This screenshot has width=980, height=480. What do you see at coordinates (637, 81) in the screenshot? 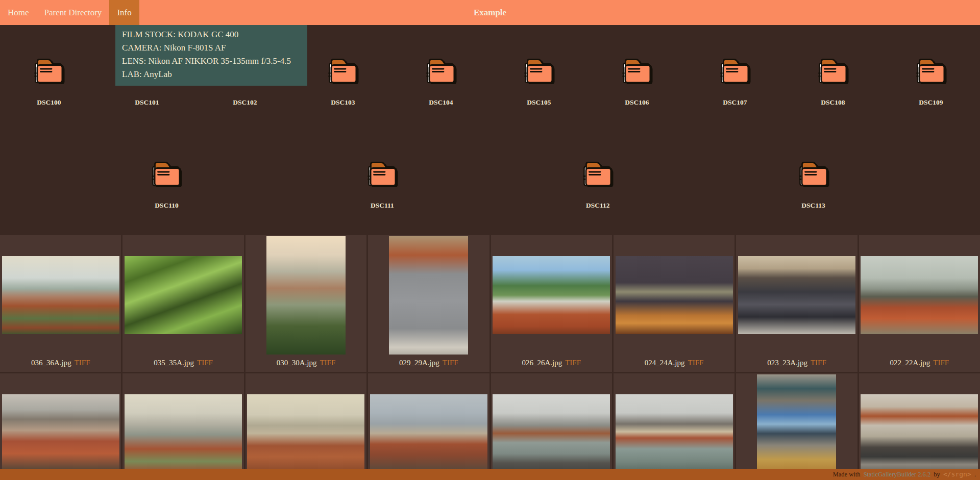
I see `folder-item: DSC106` at bounding box center [637, 81].